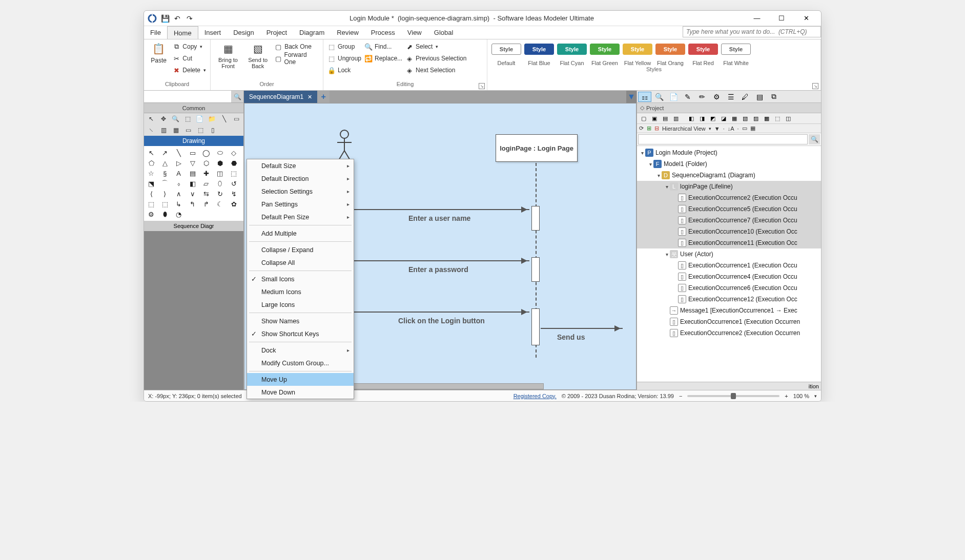 This screenshot has height=560, width=965. What do you see at coordinates (193, 194) in the screenshot?
I see `shape-tool-icon: ∨` at bounding box center [193, 194].